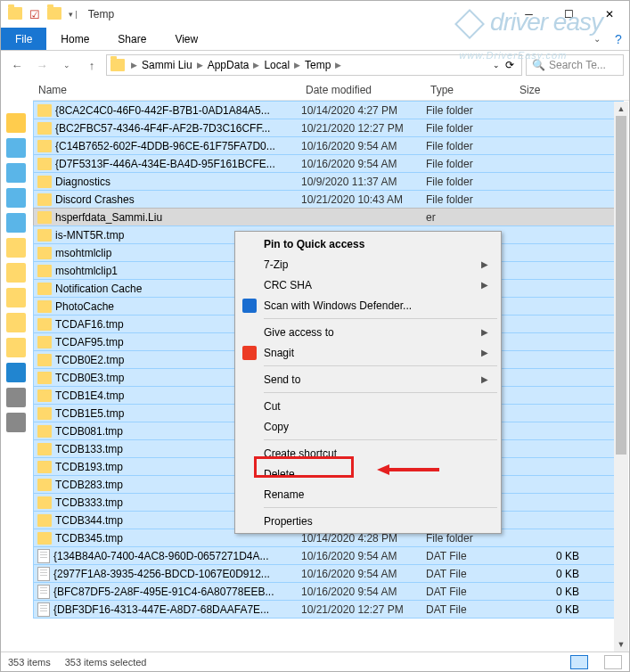 This screenshot has height=672, width=630. Describe the element at coordinates (35, 14) in the screenshot. I see `check-icon: ☑` at that location.